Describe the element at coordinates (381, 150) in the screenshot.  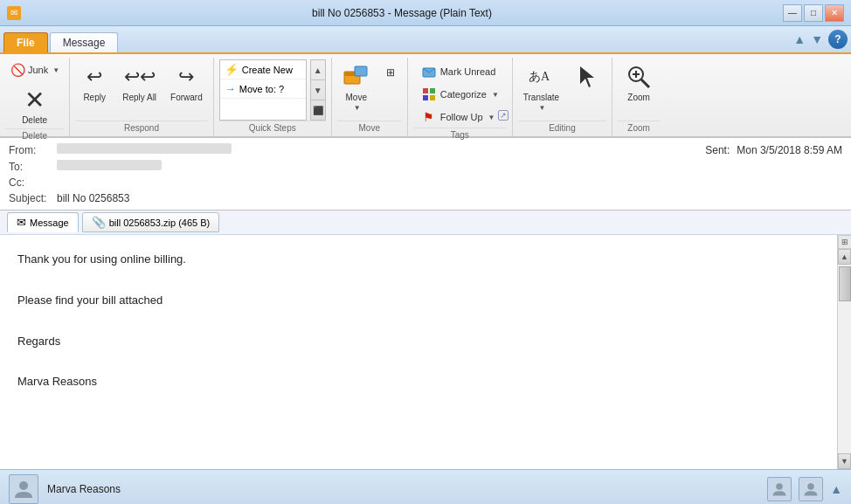
I see `from-value` at that location.